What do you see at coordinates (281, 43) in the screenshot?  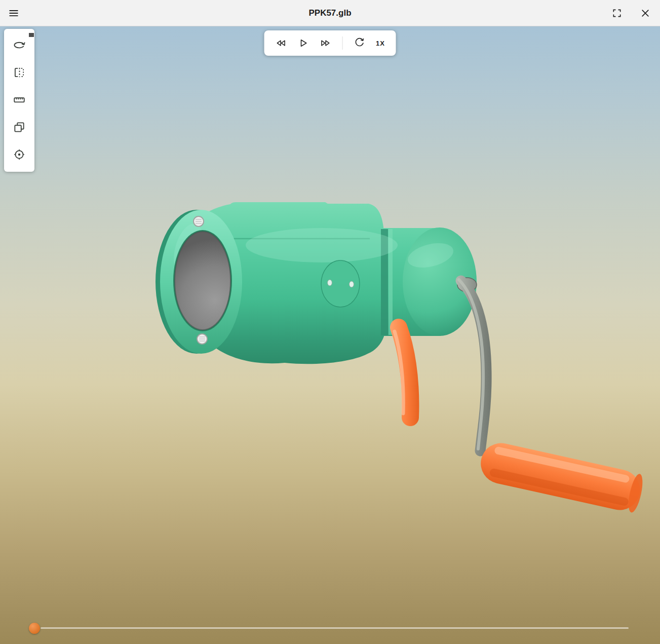 I see `skip-back-icon` at bounding box center [281, 43].